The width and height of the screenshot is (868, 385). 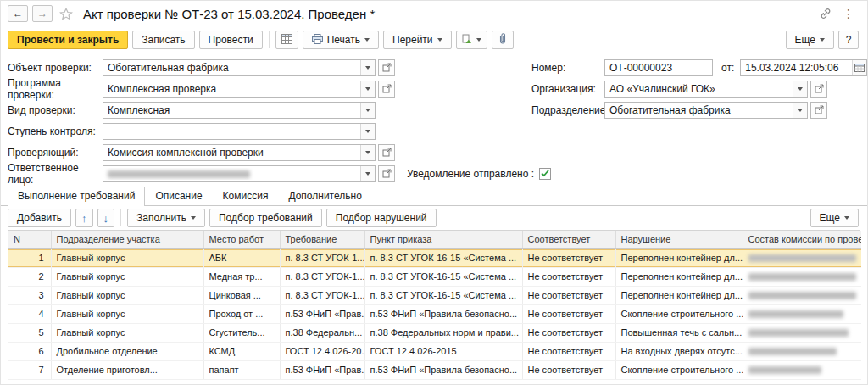 I want to click on object-field: Обогатительная фабрика, so click(x=239, y=68).